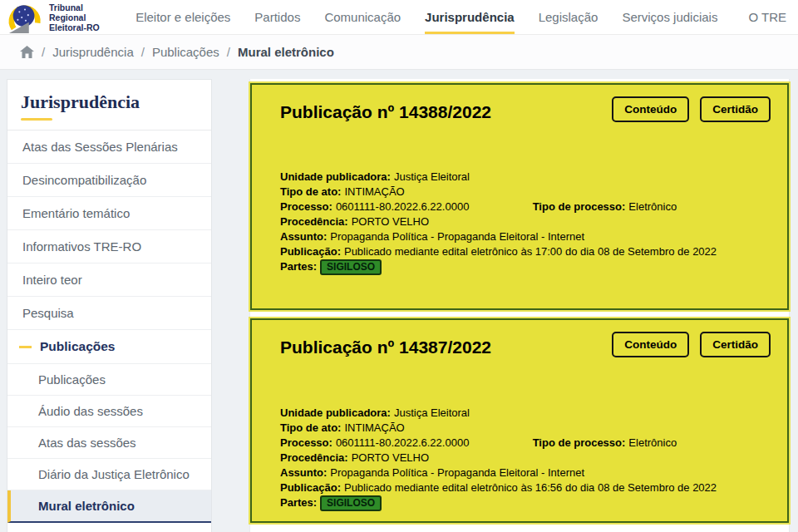 The height and width of the screenshot is (532, 798). Describe the element at coordinates (286, 52) in the screenshot. I see `breadcrumb-current: Mural eletrônico` at that location.